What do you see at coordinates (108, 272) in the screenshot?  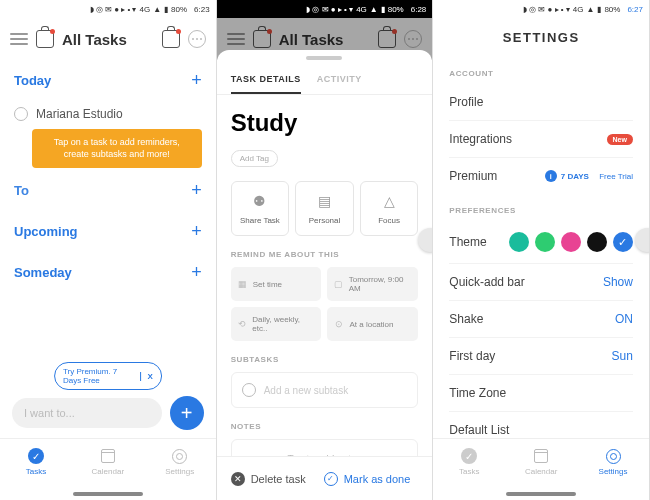 I see `section-someday: Someday+` at bounding box center [108, 272].